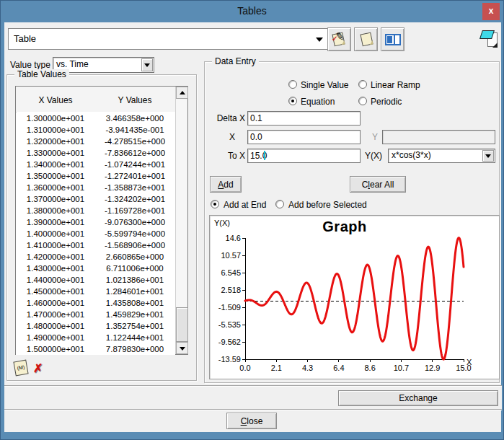  I want to click on radio-single-value-label: Single Value, so click(324, 85).